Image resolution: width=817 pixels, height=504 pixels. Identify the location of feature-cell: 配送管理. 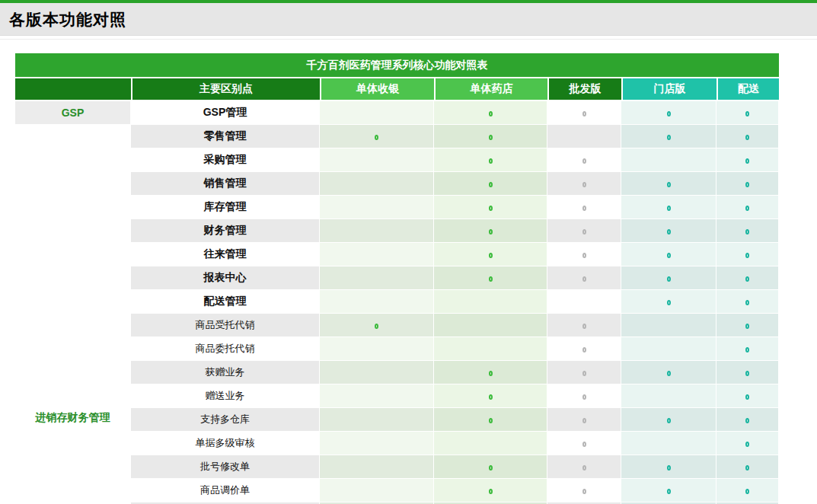
(225, 301).